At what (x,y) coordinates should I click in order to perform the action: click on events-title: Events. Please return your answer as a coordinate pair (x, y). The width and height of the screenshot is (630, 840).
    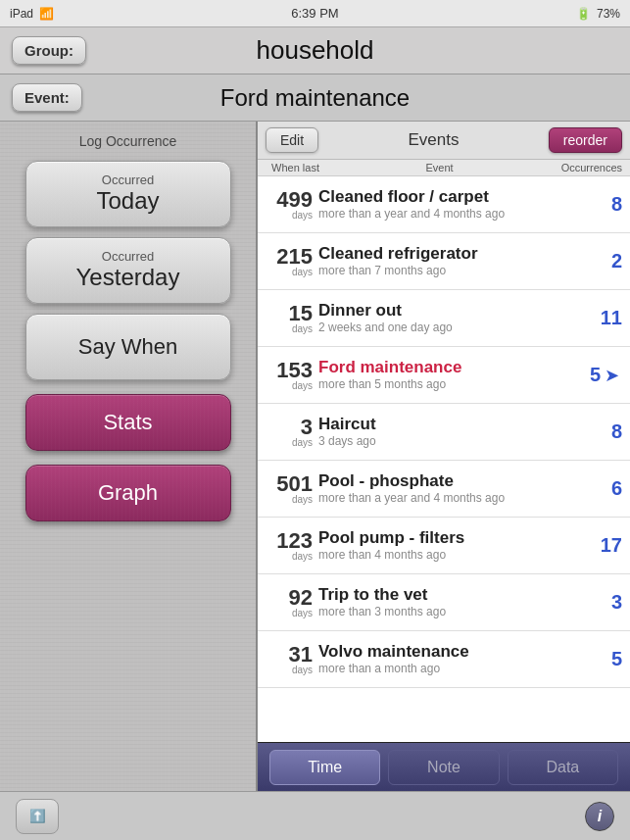
    Looking at the image, I should click on (433, 140).